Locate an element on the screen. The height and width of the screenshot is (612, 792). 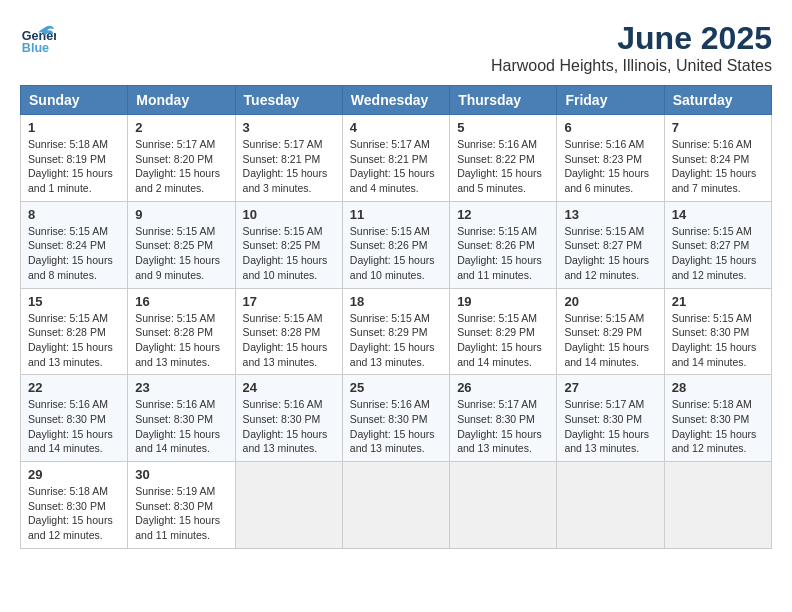
col-monday: Monday is located at coordinates (182, 100).